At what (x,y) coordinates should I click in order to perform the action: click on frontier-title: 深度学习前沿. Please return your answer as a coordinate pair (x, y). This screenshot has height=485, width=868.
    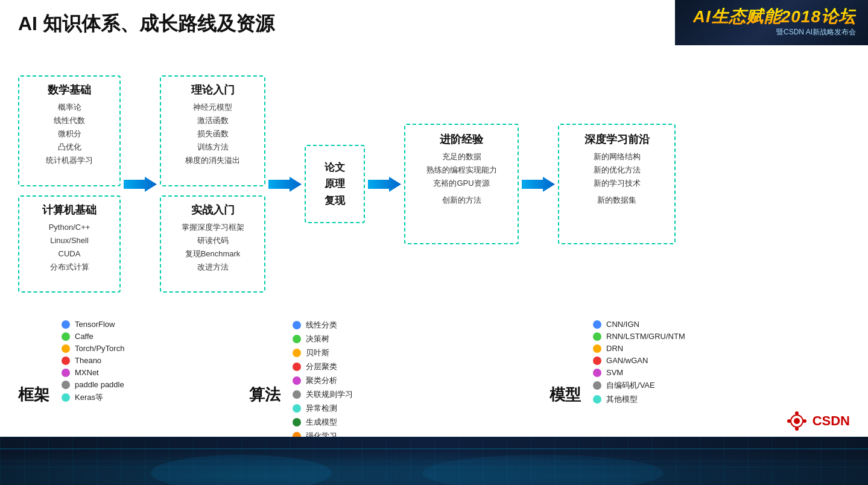
    Looking at the image, I should click on (616, 139).